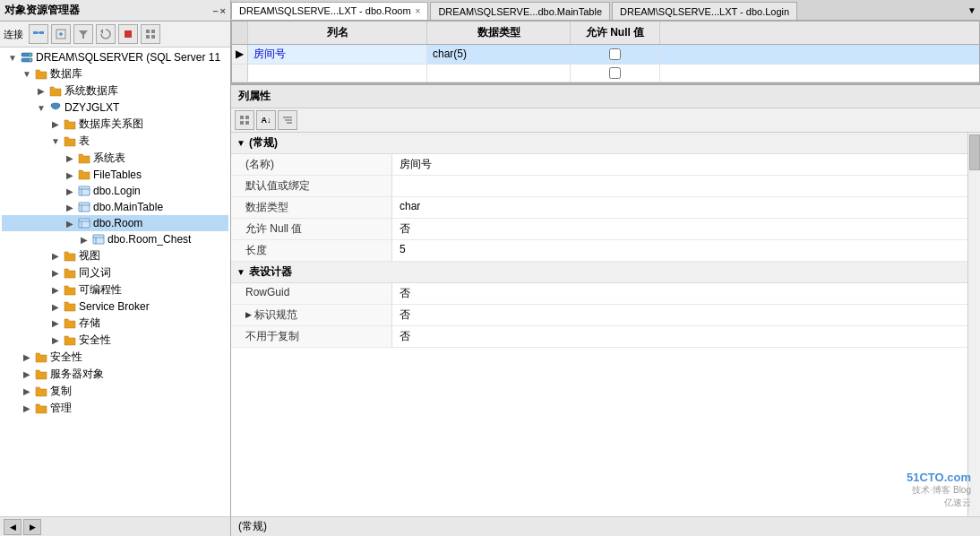 The image size is (980, 536). What do you see at coordinates (27, 375) in the screenshot?
I see `server-objects-expander: ▶` at bounding box center [27, 375].